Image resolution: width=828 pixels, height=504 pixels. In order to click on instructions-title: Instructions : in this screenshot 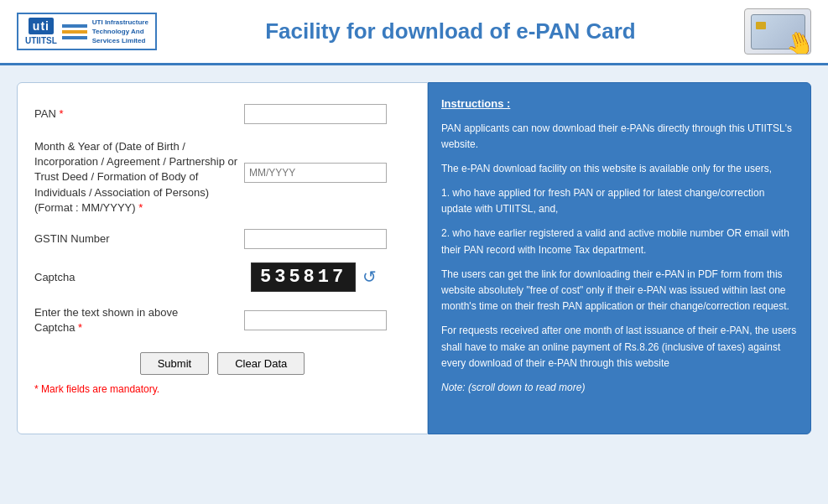, I will do `click(619, 104)`.